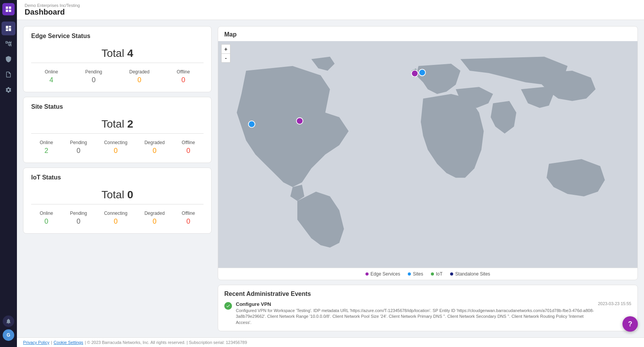 Image resolution: width=644 pixels, height=347 pixels. I want to click on site-pending: Pending 0, so click(78, 148).